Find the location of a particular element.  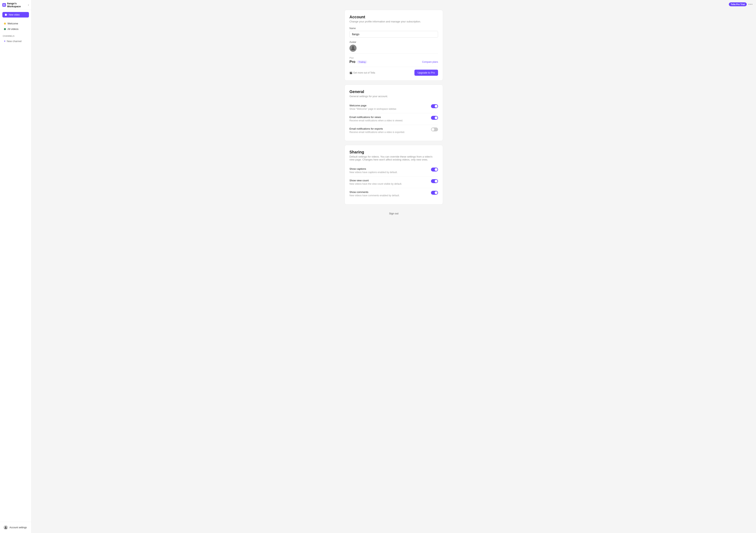

workspace-header: llango's Workspace ▾ is located at coordinates (16, 5).